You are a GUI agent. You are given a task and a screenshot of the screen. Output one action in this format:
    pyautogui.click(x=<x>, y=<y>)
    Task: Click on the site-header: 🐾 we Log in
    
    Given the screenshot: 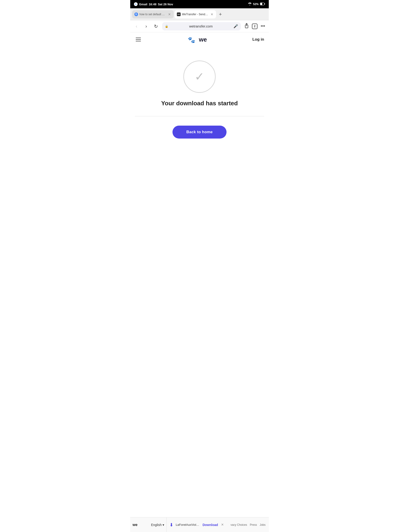 What is the action you would take?
    pyautogui.click(x=200, y=39)
    